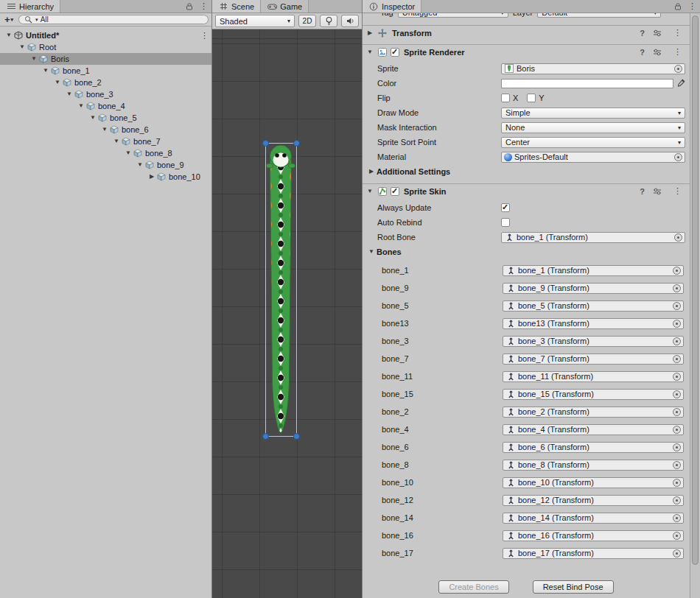  What do you see at coordinates (106, 71) in the screenshot?
I see `hierarchy-tree-row: ▼ bone_1` at bounding box center [106, 71].